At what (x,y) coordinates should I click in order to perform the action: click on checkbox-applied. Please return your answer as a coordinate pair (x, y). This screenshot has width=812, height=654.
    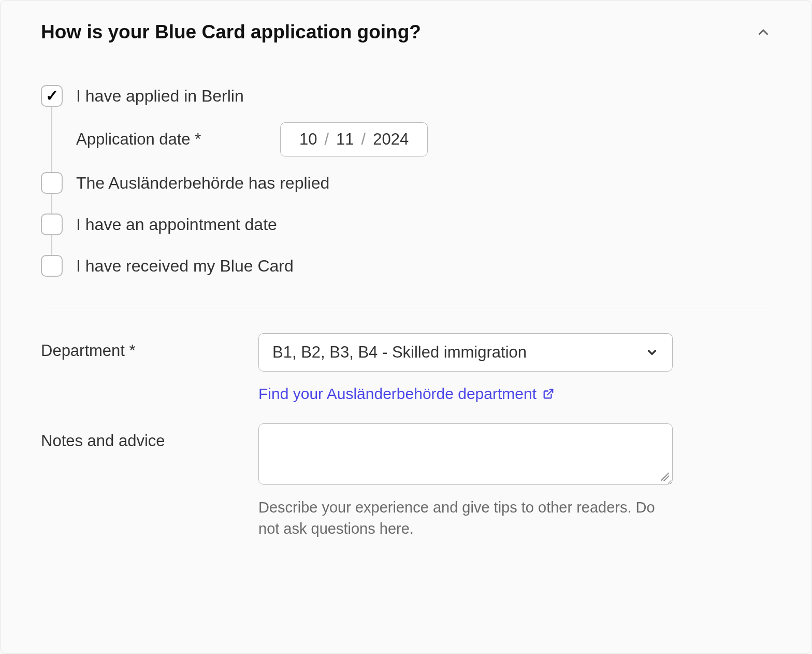
    Looking at the image, I should click on (52, 96).